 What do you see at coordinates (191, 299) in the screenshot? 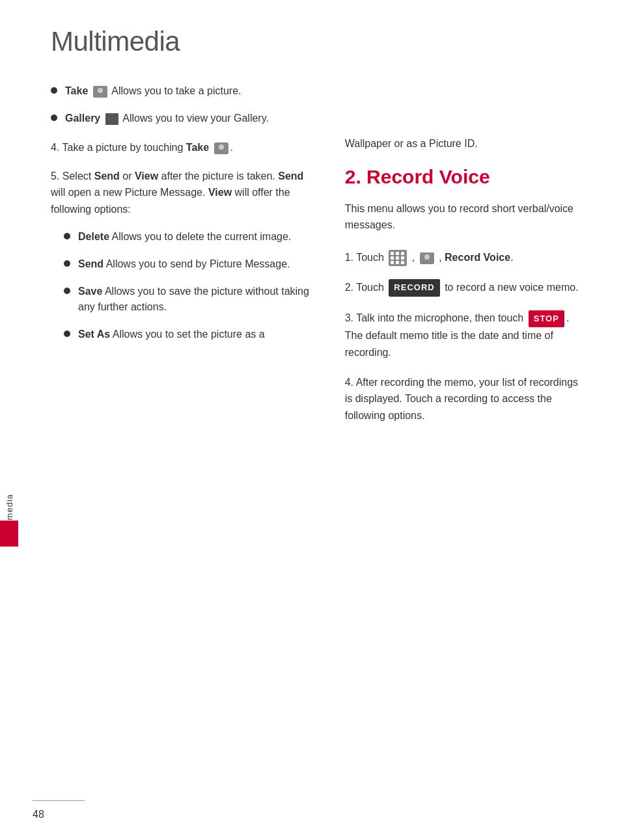
I see `sub-bullet-save: Save Allows you to save the picture with…` at bounding box center [191, 299].